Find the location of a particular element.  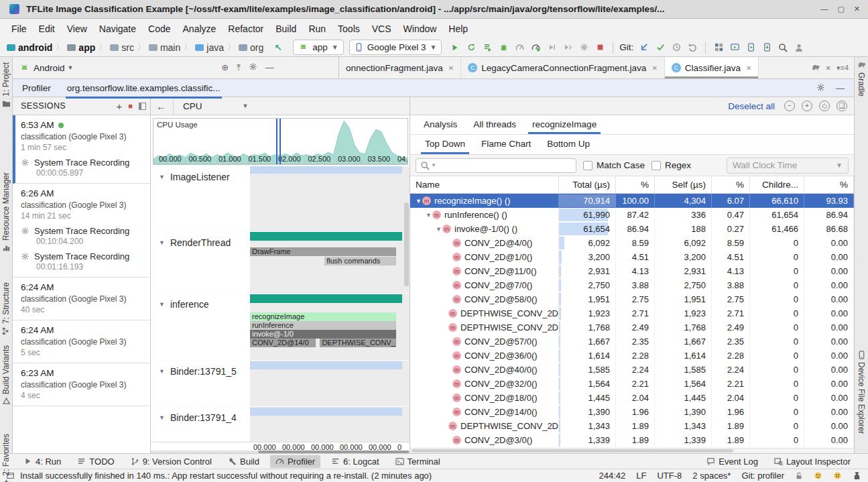

menu-analyze: Analyze is located at coordinates (200, 29).